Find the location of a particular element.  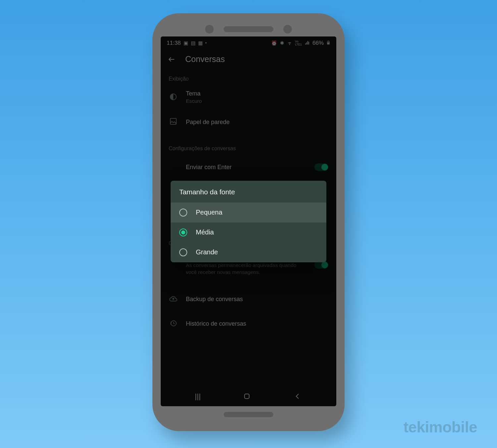

wifi-icon is located at coordinates (290, 43).